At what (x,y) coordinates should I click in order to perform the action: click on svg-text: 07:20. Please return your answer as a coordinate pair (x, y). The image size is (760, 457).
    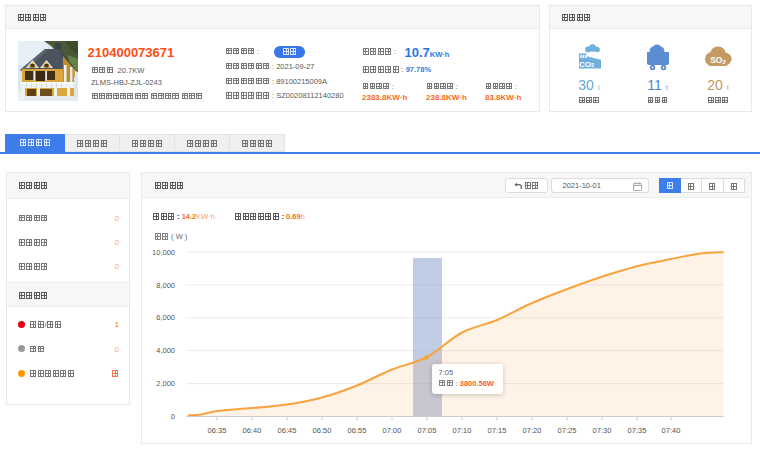
    Looking at the image, I should click on (532, 430).